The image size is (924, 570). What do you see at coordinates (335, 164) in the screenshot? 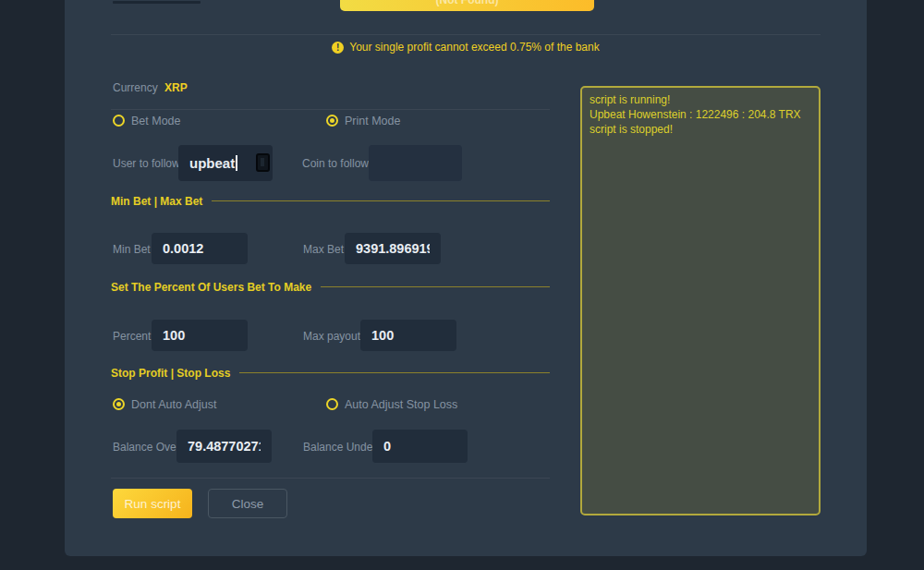
I see `coin-to-follow-label: Coin to follow` at bounding box center [335, 164].